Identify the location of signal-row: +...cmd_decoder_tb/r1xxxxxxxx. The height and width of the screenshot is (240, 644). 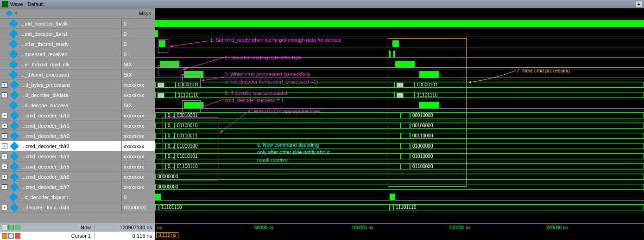
(77, 126).